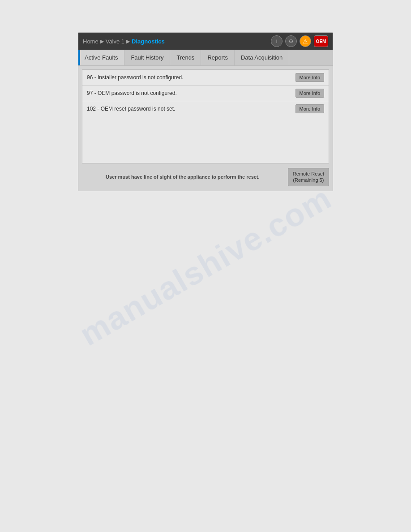 This screenshot has width=411, height=532. What do you see at coordinates (147, 57) in the screenshot?
I see `tab-fault-history-label: Fault History` at bounding box center [147, 57].